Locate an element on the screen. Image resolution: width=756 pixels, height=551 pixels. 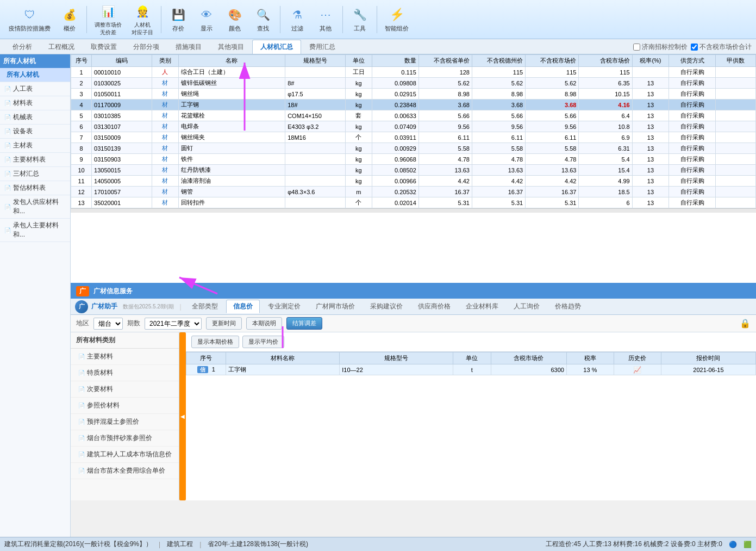
sidebar-item-machine: 📄 机械表 is located at coordinates (35, 117).